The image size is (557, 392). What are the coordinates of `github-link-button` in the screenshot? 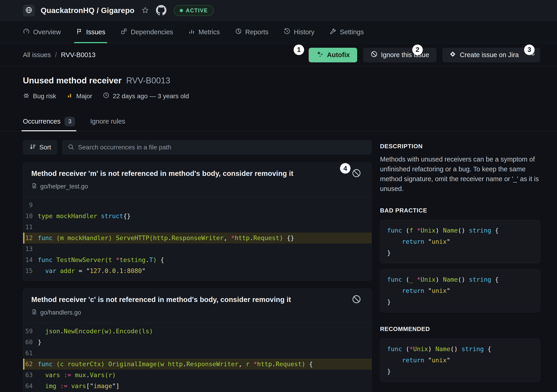 It's located at (161, 11).